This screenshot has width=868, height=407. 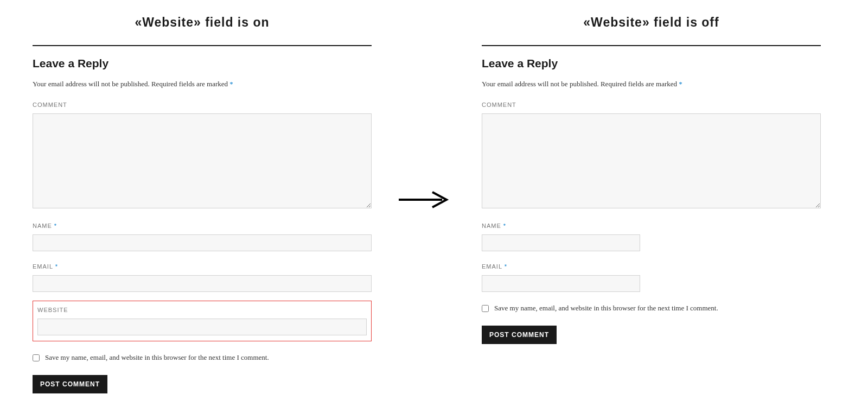 I want to click on website-input, so click(x=202, y=327).